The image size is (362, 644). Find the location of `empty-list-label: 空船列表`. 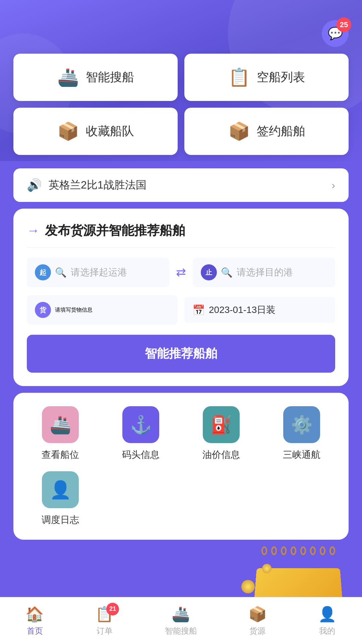

empty-list-label: 空船列表 is located at coordinates (281, 77).